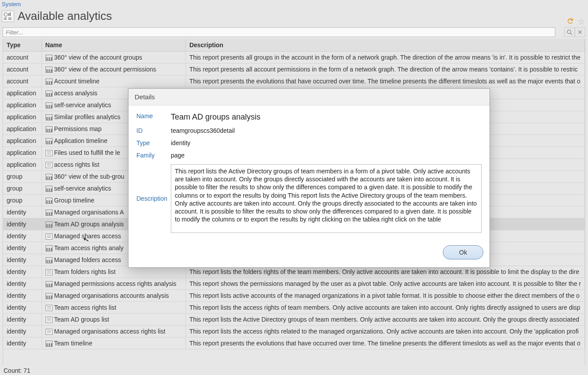 This screenshot has width=588, height=375. What do you see at coordinates (294, 284) in the screenshot?
I see `table-row: identityManaged permissions access right…` at bounding box center [294, 284].